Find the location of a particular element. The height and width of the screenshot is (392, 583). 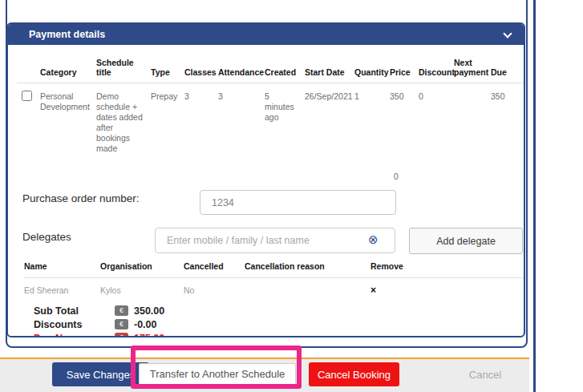

cell-created: 5 minutes ago is located at coordinates (282, 119).